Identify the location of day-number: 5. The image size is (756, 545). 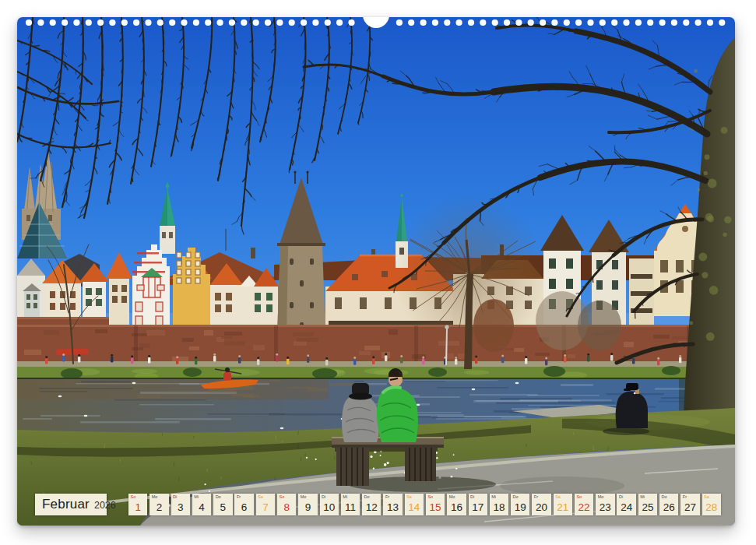
(223, 508).